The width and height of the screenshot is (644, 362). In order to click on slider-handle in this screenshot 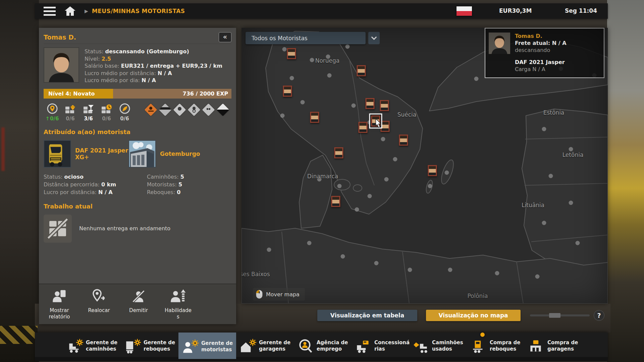, I will do `click(555, 315)`.